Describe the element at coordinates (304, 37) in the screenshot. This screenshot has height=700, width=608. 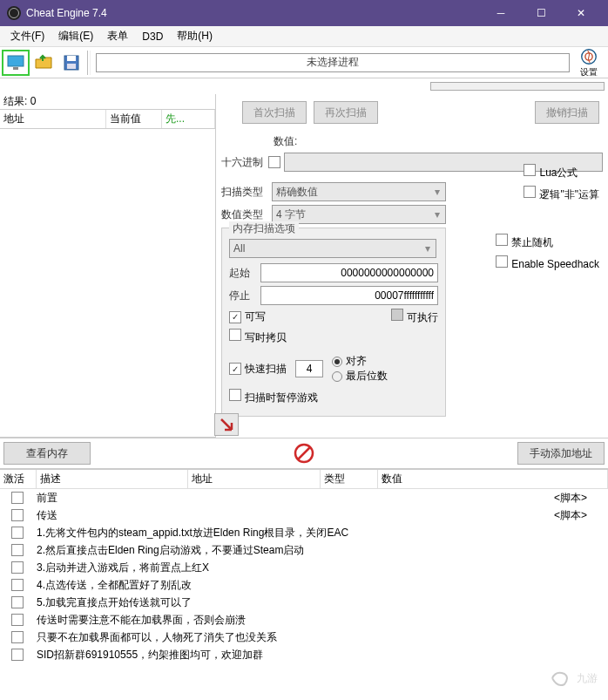
I see `menubar: 文件(F) 编辑(E) 表单 D3D 帮助(H)` at that location.